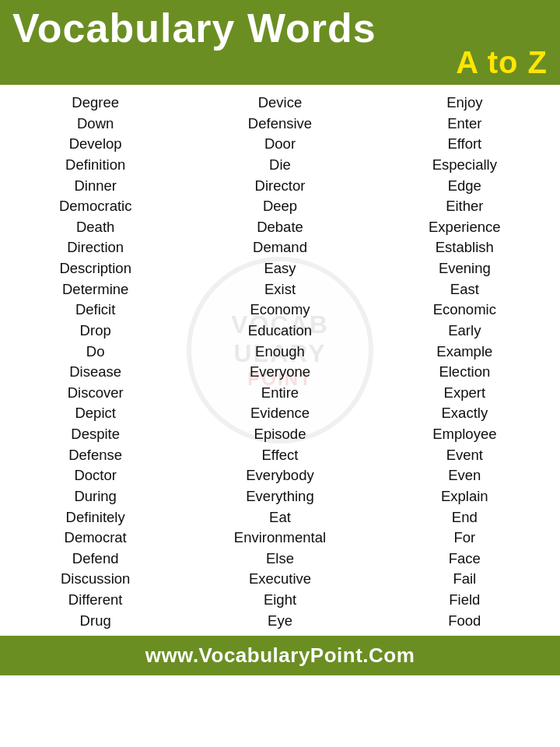 This screenshot has width=560, height=747. What do you see at coordinates (96, 394) in the screenshot?
I see `word-item: Discover` at bounding box center [96, 394].